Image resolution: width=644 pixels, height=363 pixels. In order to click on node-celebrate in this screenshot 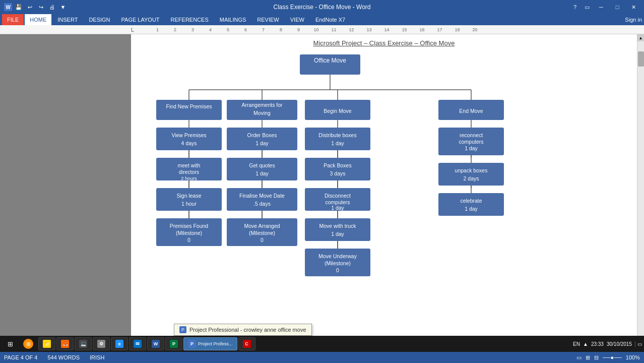, I will do `click(471, 205)`.